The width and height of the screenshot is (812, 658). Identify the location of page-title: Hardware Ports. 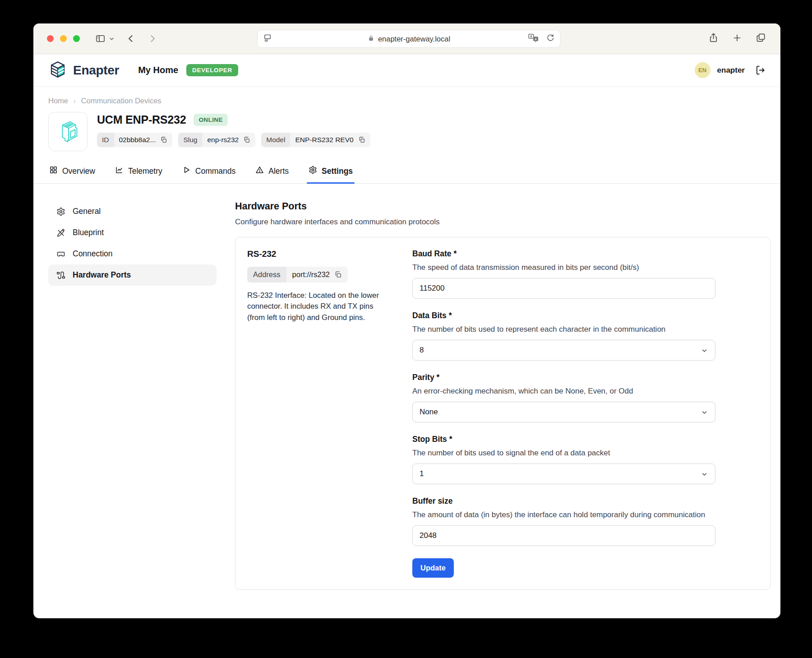
(503, 207).